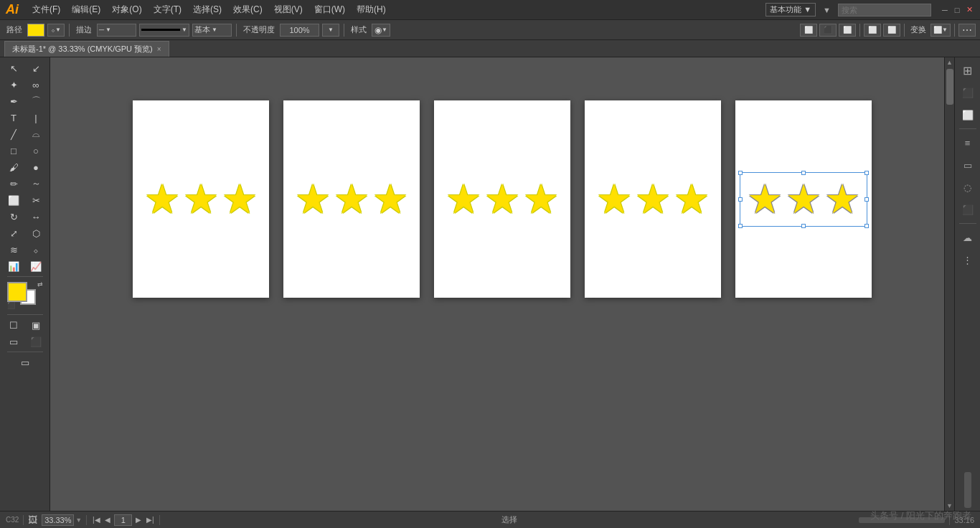  I want to click on menu-select: 选择(S), so click(207, 10).